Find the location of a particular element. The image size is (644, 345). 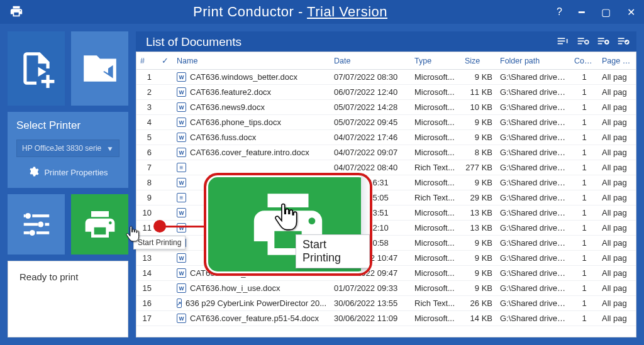

row-index: 15 is located at coordinates (147, 288).